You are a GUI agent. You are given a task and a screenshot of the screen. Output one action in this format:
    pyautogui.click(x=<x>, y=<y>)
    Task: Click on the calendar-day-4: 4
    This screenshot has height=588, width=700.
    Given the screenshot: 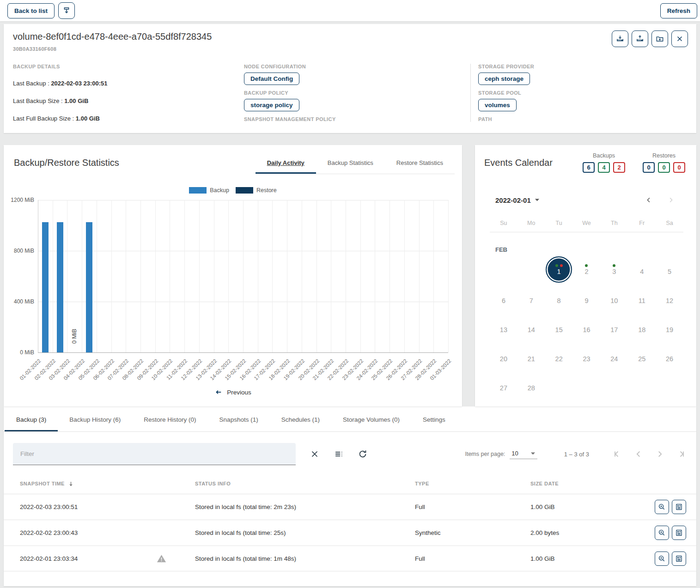 What is the action you would take?
    pyautogui.click(x=642, y=270)
    